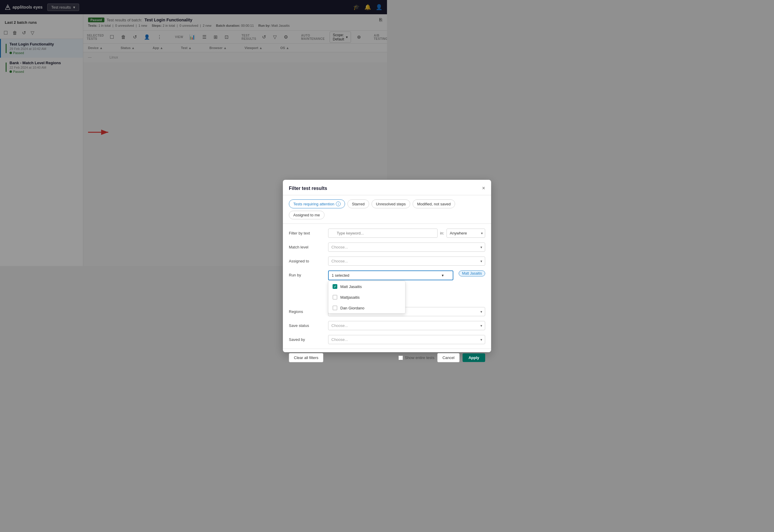  Describe the element at coordinates (335, 187) in the screenshot. I see `modal-header: Filter test results ×` at that location.